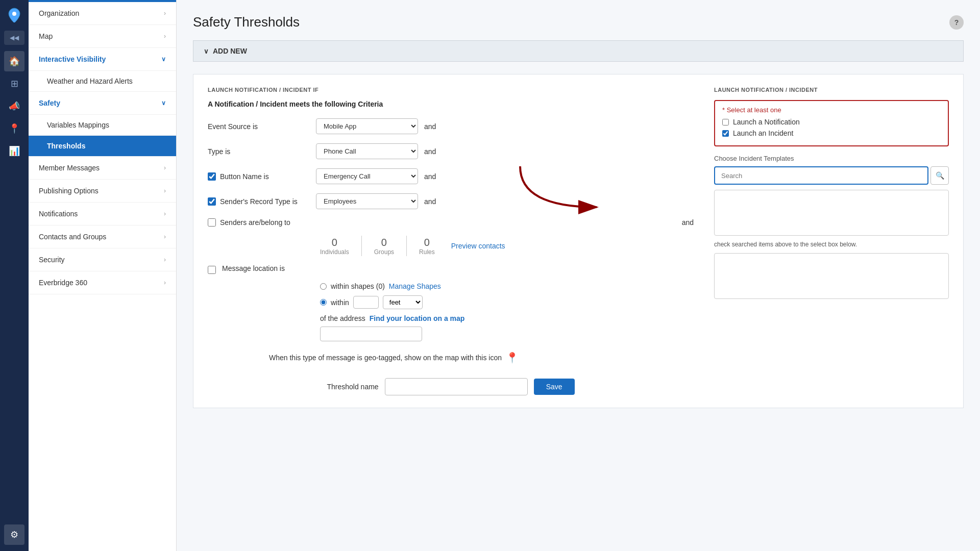  Describe the element at coordinates (335, 252) in the screenshot. I see `individuals-label: Individuals` at that location.